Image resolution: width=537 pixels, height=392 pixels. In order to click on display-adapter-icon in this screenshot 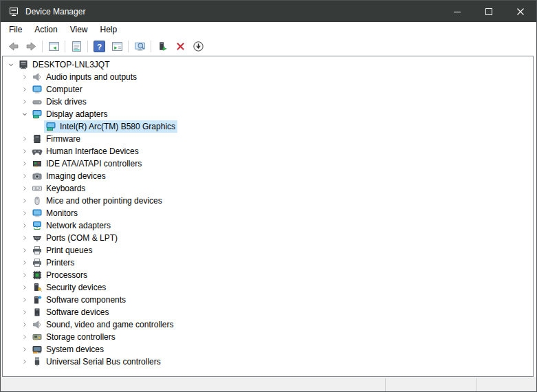, I will do `click(51, 127)`.